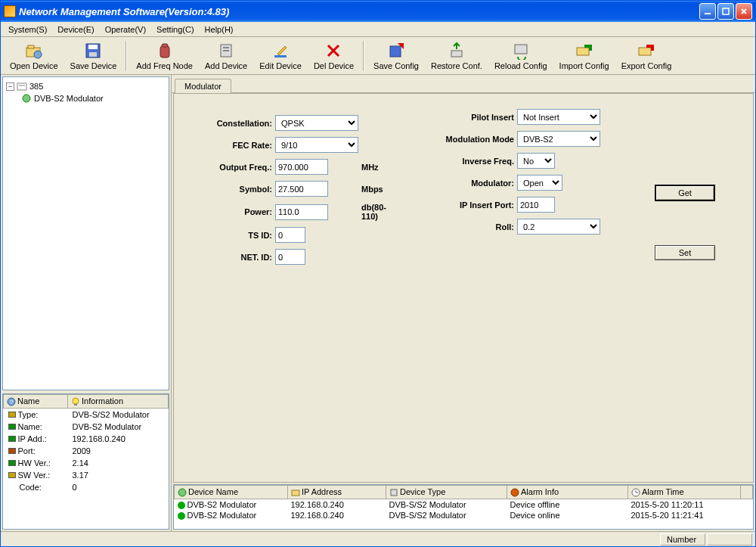 The image size is (756, 547). I want to click on info-row: IP Add.:192.168.0.240, so click(86, 439).